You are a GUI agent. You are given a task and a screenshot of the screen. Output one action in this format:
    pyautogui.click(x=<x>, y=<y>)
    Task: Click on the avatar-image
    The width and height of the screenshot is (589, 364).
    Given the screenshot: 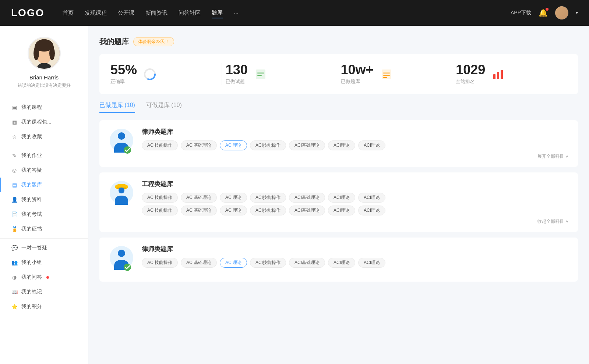 What is the action you would take?
    pyautogui.click(x=562, y=13)
    